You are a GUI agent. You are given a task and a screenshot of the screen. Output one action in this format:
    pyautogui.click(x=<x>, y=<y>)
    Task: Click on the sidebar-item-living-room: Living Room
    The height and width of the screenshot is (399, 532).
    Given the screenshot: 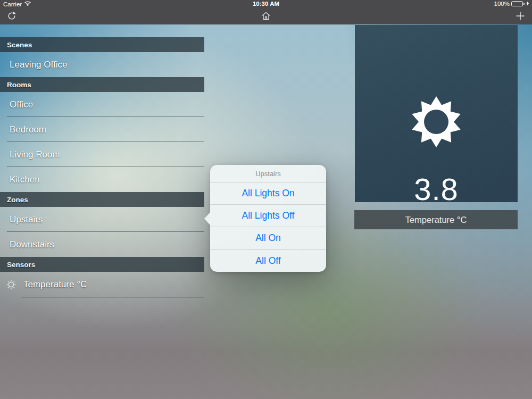 What is the action you would take?
    pyautogui.click(x=102, y=154)
    